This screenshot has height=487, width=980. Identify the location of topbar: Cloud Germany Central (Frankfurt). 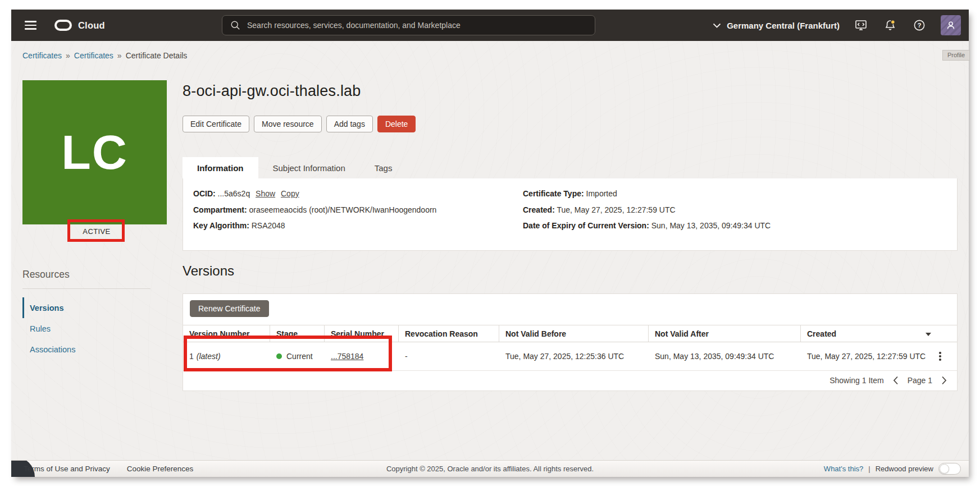
(490, 25).